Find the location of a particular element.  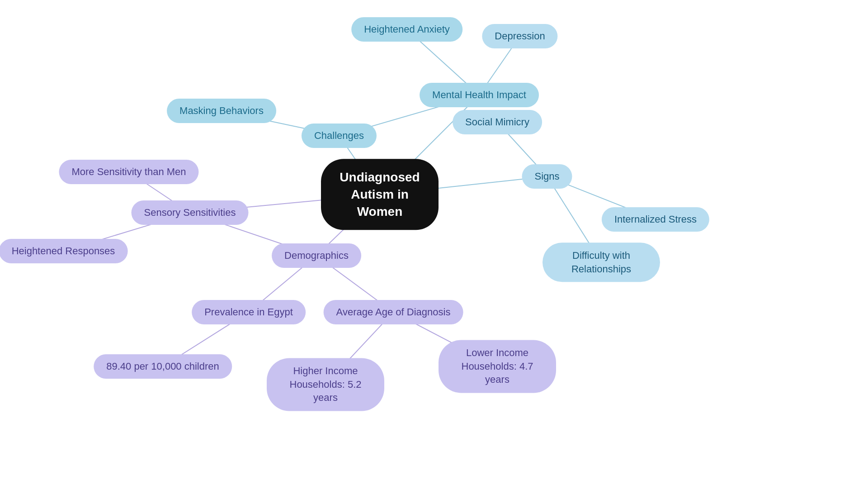

node-avg_age_diagnosis: Average Age of Diagnosis is located at coordinates (393, 312).